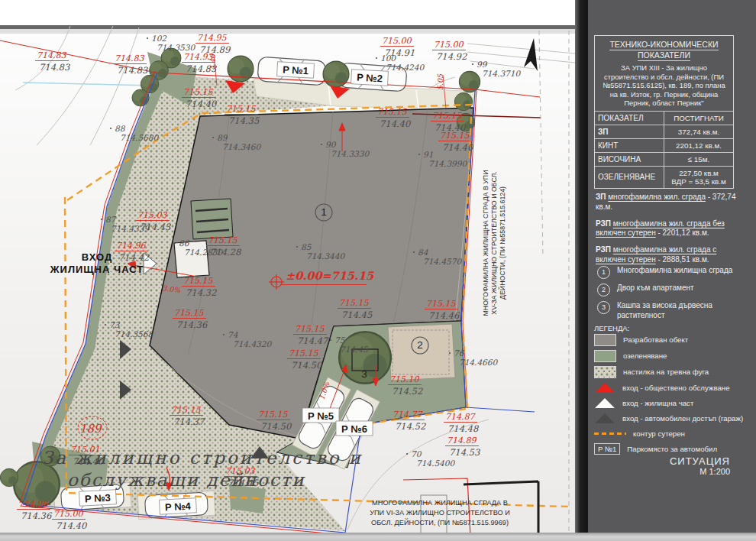 This screenshot has width=756, height=541. I want to click on legend-item: вход - обществено обслужване, so click(673, 388).